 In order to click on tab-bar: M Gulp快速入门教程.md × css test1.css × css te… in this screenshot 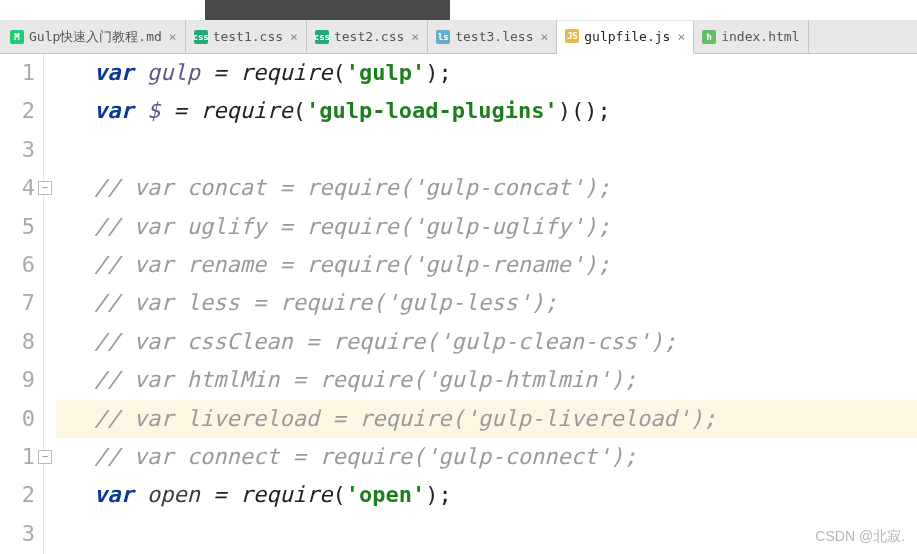, I will do `click(458, 37)`.